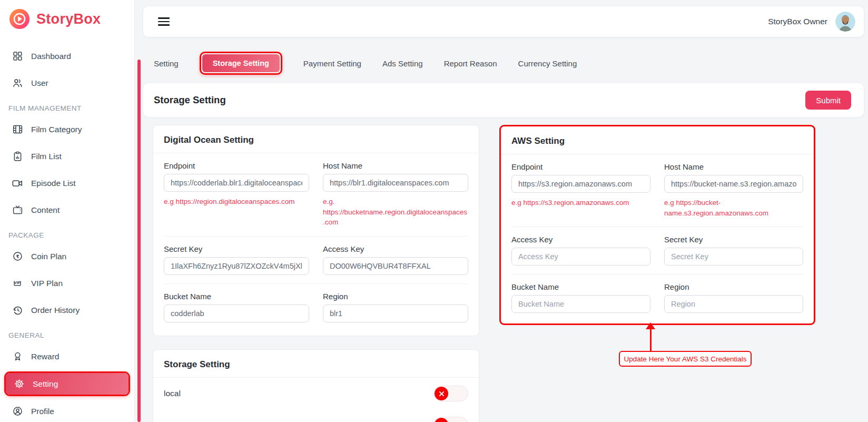 This screenshot has height=422, width=868. What do you see at coordinates (17, 310) in the screenshot?
I see `order-history-icon` at bounding box center [17, 310].